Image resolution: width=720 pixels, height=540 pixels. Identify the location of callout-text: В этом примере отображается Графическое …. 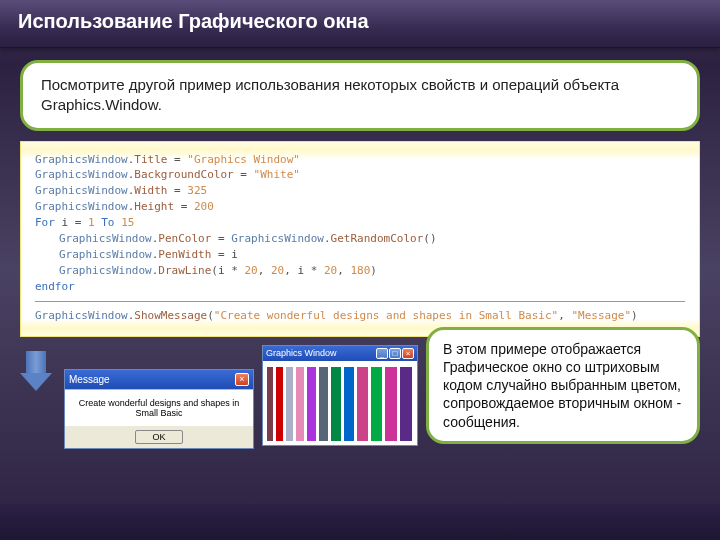
(562, 386).